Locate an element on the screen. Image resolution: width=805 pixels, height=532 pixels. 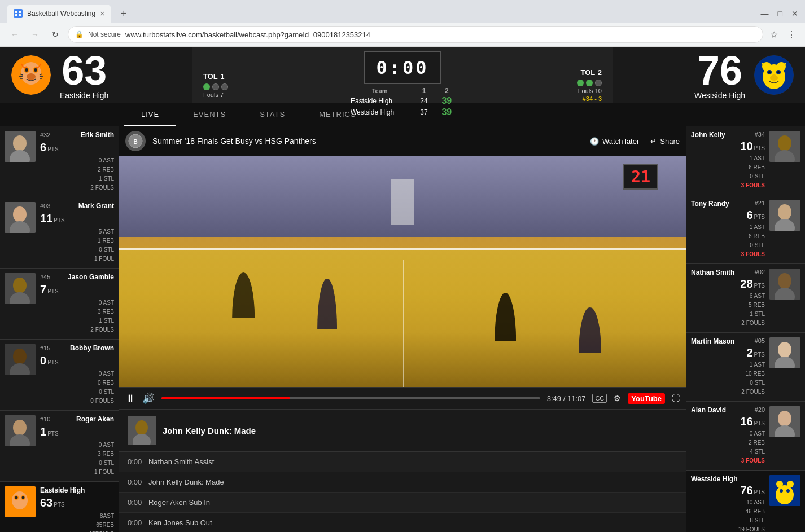
fouls-highlight: 3 FOULS is located at coordinates (728, 254).